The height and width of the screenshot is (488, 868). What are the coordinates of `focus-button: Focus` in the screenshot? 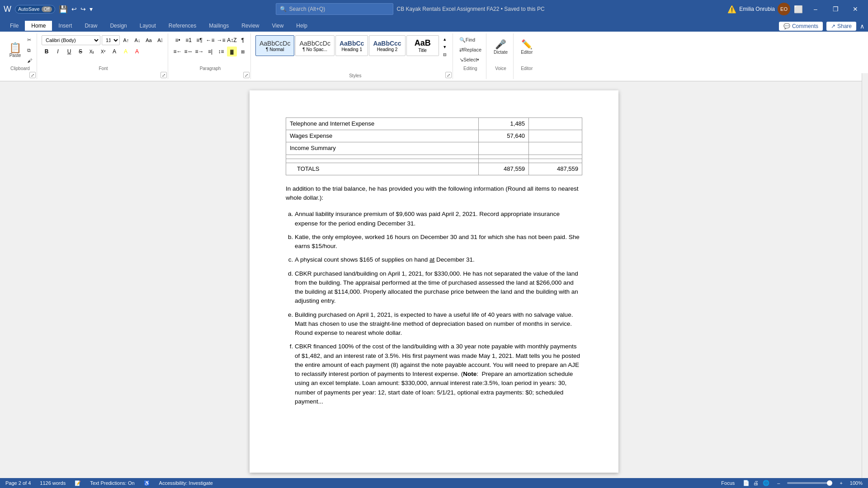 It's located at (728, 481).